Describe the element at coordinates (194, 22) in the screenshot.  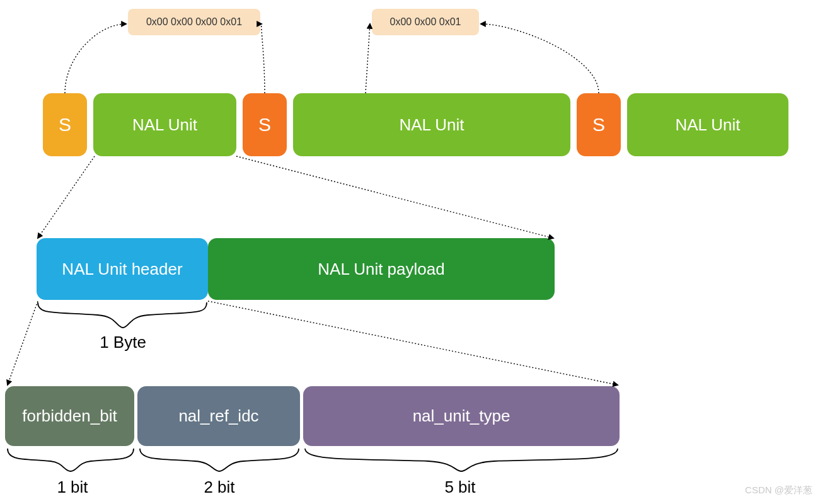
I see `annotation-startcode-4byte: 0x00 0x00 0x00 0x01` at that location.